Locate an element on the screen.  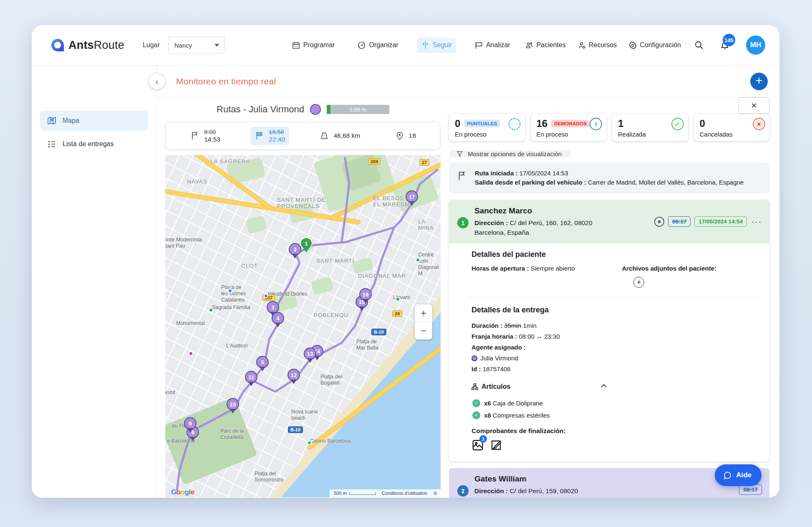
display-options-toggle: Mostrar opciones de visualización is located at coordinates (510, 154).